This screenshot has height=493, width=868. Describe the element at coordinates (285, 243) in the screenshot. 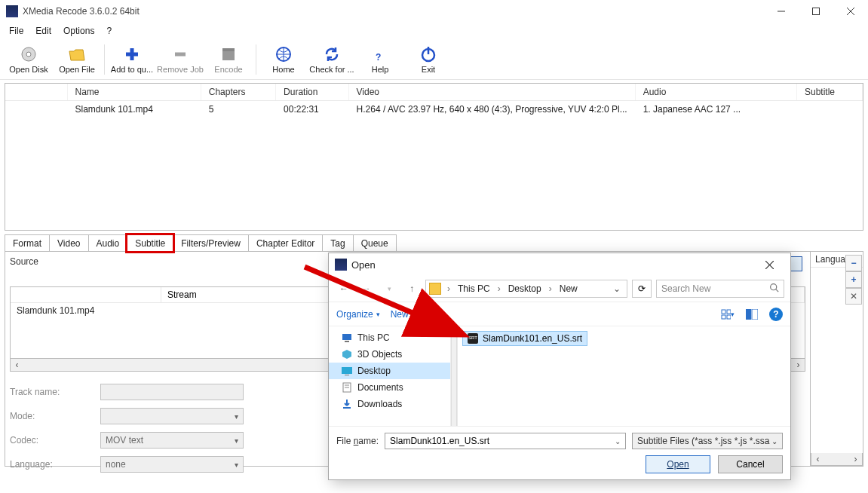

I see `tab-chapter: Chapter Editor` at that location.